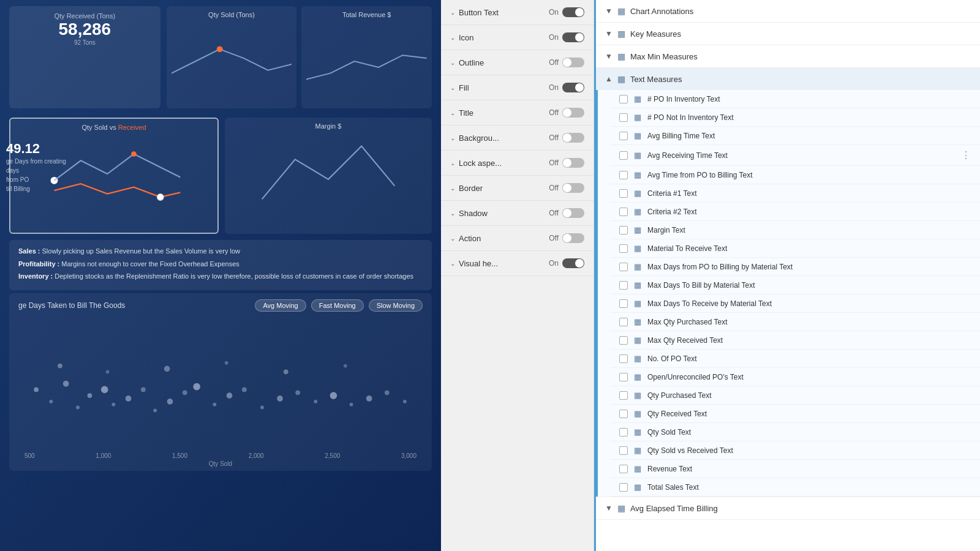 Image resolution: width=980 pixels, height=551 pixels. I want to click on prop-item-button-text: ⌄ Button Text On, so click(517, 12).